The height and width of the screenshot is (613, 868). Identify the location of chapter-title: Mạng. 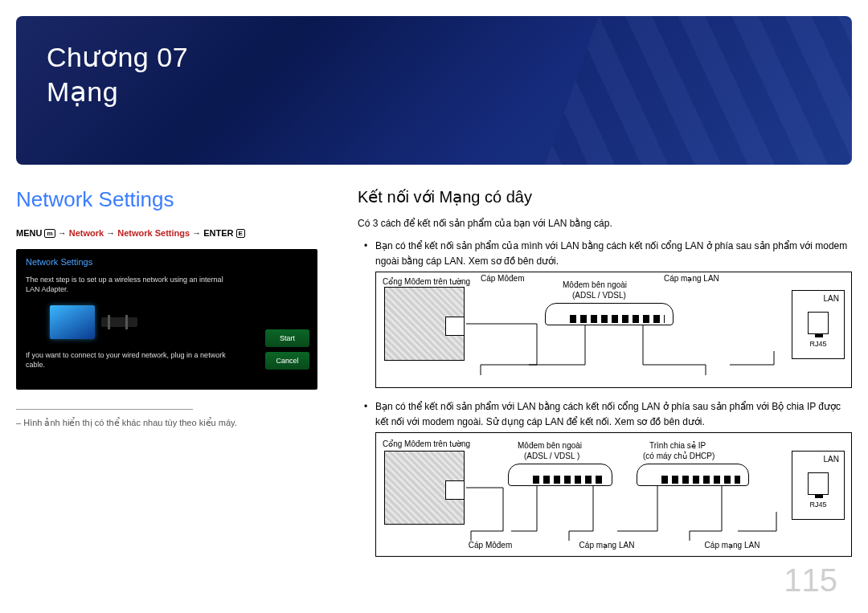
(434, 92).